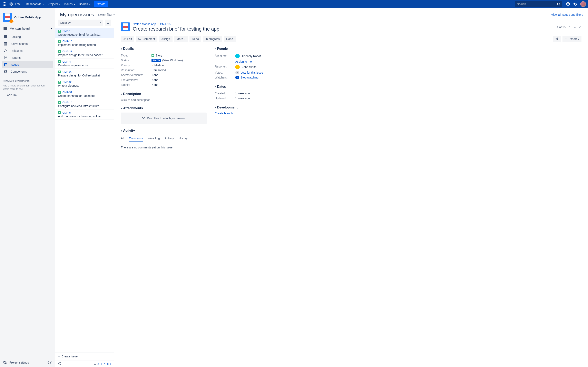  What do you see at coordinates (144, 24) in the screenshot?
I see `breadcrumb-project: Coffee Mobile App` at bounding box center [144, 24].